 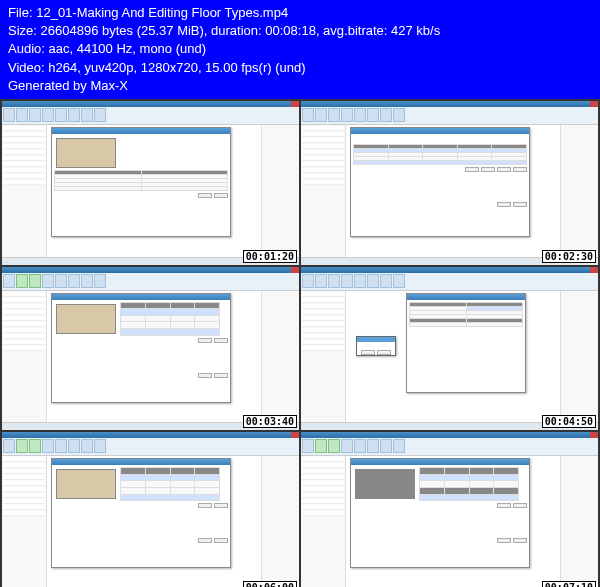 I want to click on ok-button, so click(x=368, y=352).